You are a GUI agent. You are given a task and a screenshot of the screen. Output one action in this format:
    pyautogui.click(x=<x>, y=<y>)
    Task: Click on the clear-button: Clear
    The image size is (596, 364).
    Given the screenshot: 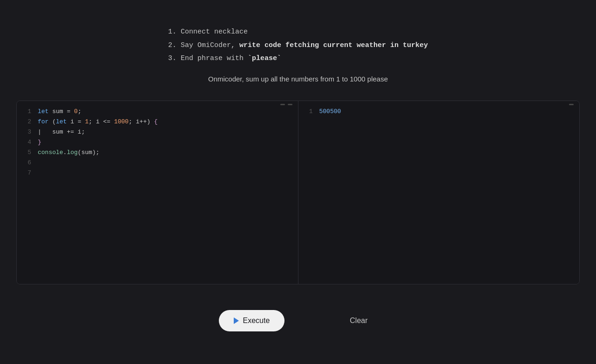 What is the action you would take?
    pyautogui.click(x=359, y=321)
    